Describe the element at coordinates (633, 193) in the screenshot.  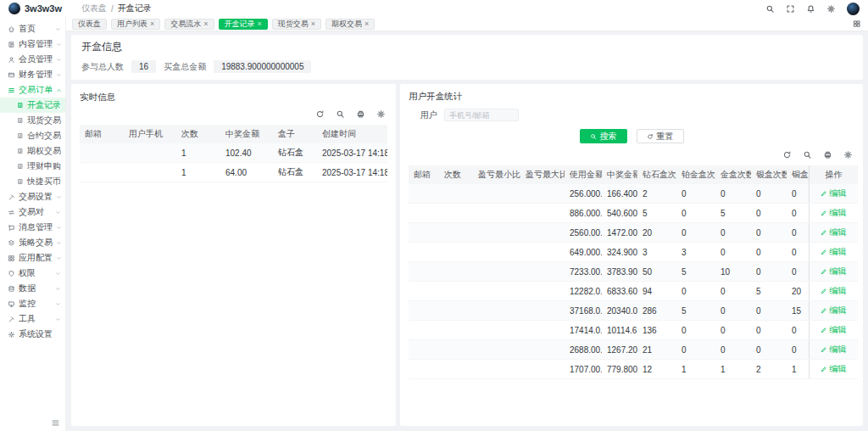
I see `table-row: 256.000...166.400... 20 00 0 编辑` at that location.